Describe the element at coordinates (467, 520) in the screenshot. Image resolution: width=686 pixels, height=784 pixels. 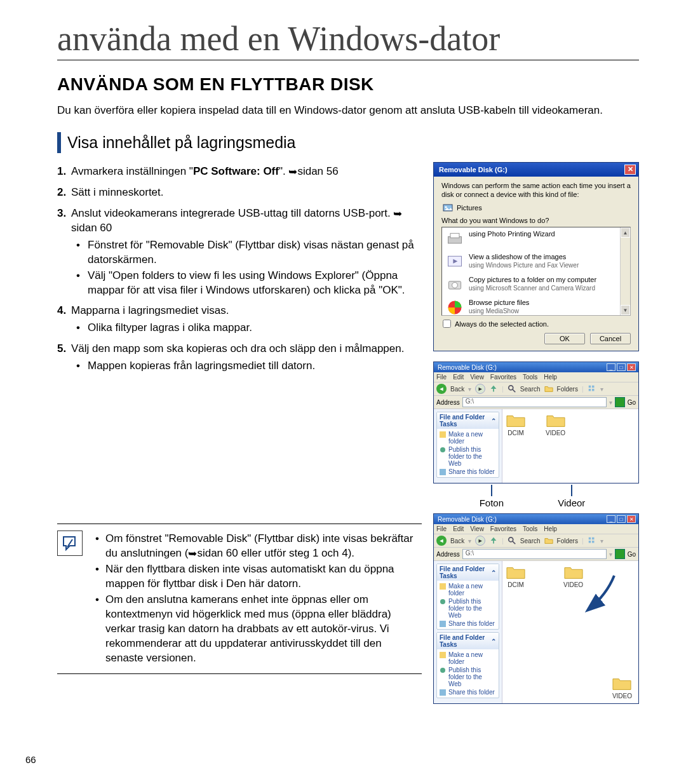
I see `explorer-title: Removable Disk (G:)` at that location.